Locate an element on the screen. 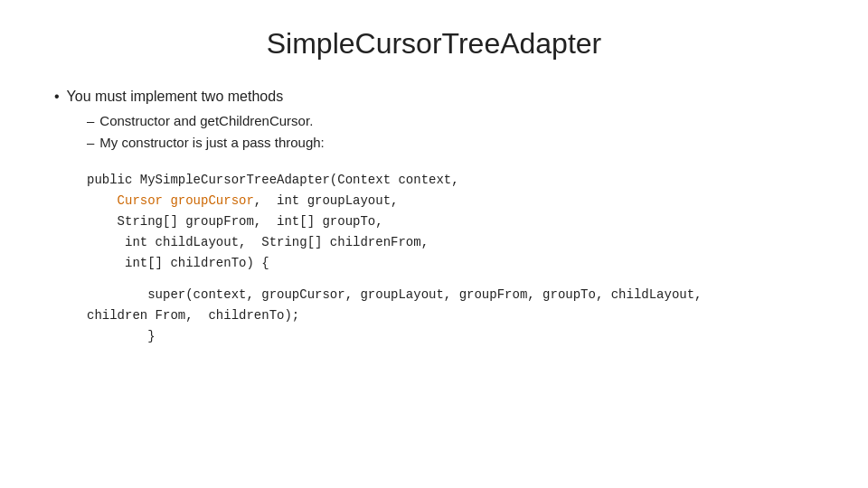  code-cursor-orange: Cursor groupCursor is located at coordinates (186, 201).